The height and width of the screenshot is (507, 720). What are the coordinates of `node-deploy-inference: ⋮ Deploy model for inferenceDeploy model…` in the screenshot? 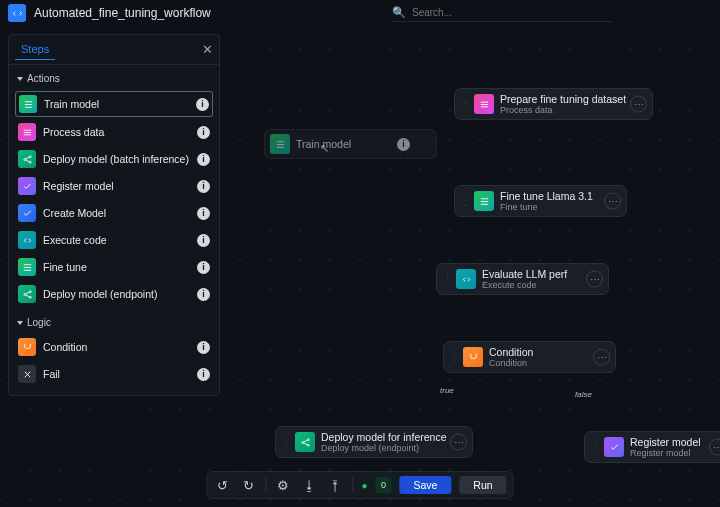 It's located at (374, 442).